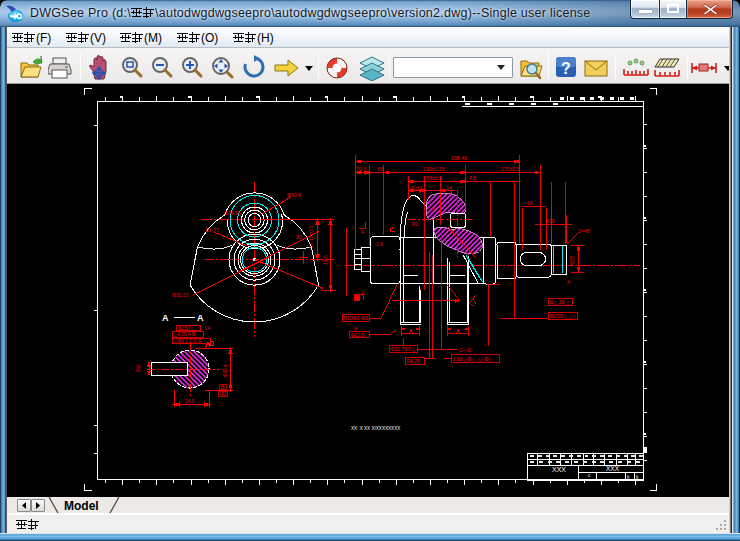  I want to click on svg-text: △0.05 A-B, so click(184, 334).